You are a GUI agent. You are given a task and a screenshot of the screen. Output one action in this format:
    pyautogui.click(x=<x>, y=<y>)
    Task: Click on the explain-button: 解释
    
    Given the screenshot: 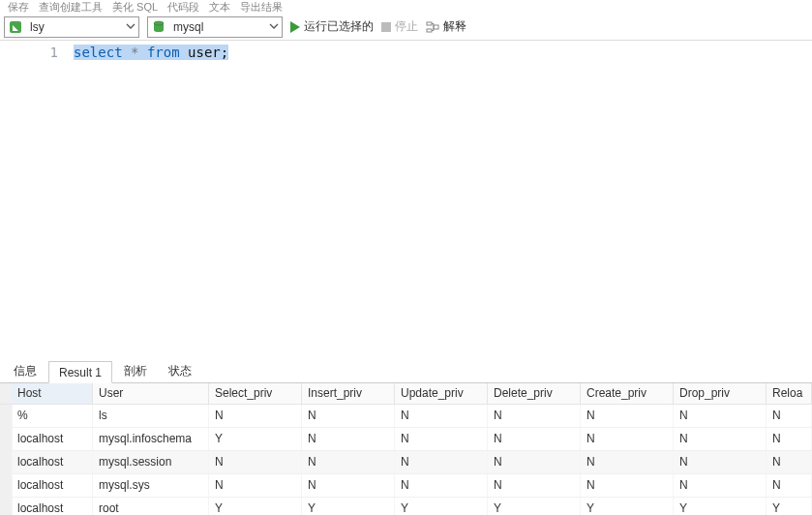 What is the action you would take?
    pyautogui.click(x=446, y=27)
    